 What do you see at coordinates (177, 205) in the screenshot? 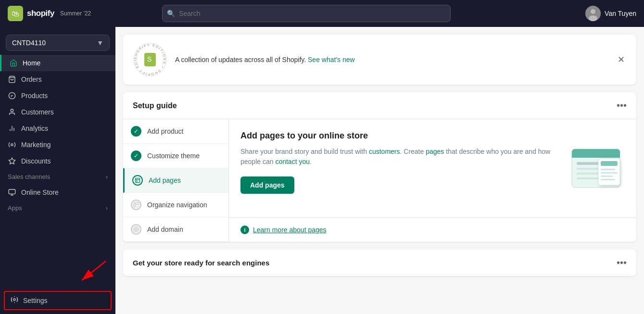
I see `step-organize-navigation-label: Organize navigation` at bounding box center [177, 205].